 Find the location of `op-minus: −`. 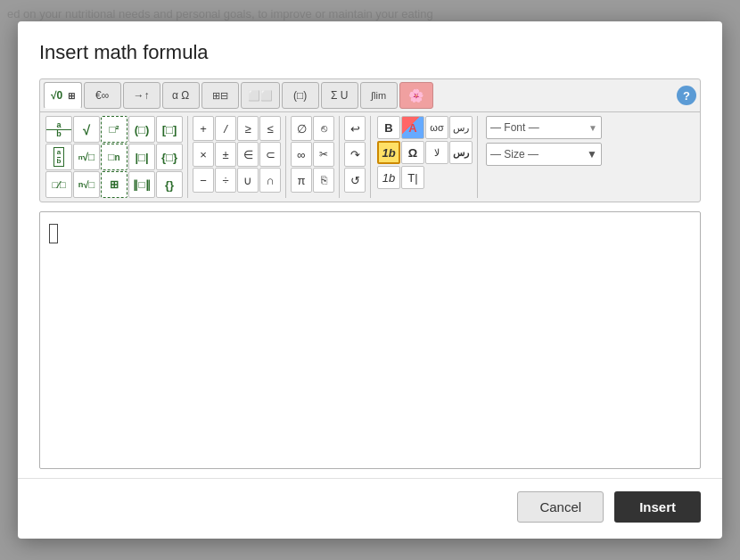

op-minus: − is located at coordinates (203, 180).